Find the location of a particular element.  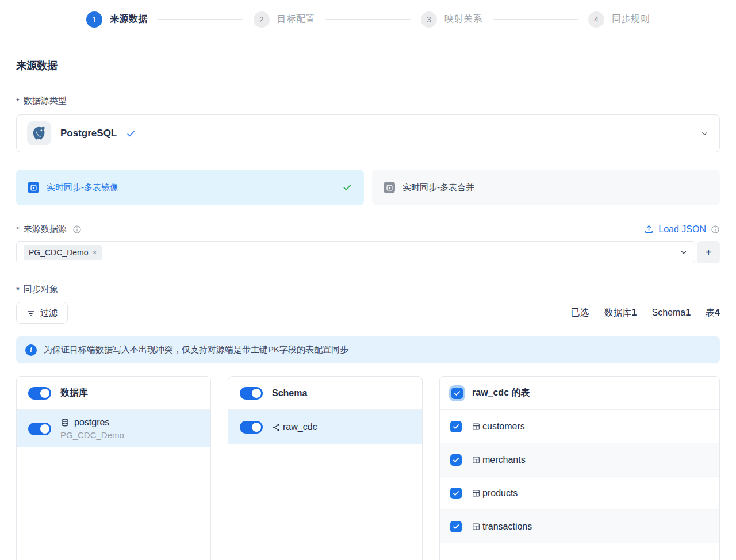

selected-summary: 已选 数据库1 Schema1 表4 is located at coordinates (645, 313).